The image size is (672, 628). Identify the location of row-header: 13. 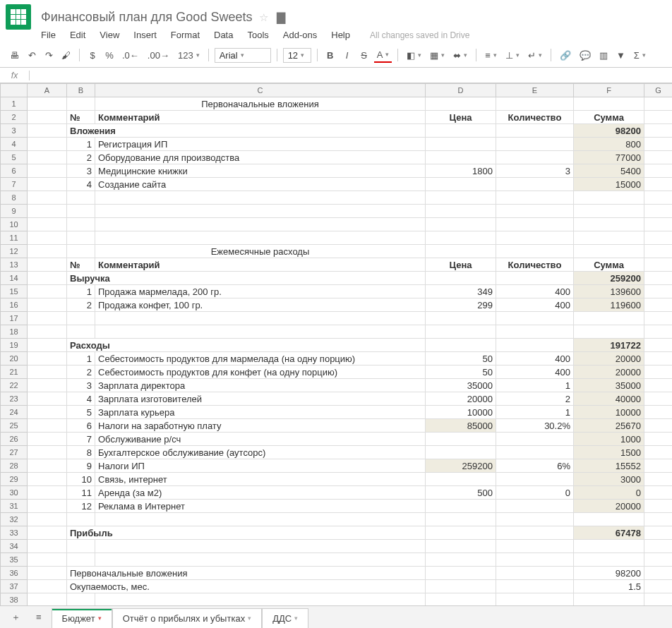
(14, 265).